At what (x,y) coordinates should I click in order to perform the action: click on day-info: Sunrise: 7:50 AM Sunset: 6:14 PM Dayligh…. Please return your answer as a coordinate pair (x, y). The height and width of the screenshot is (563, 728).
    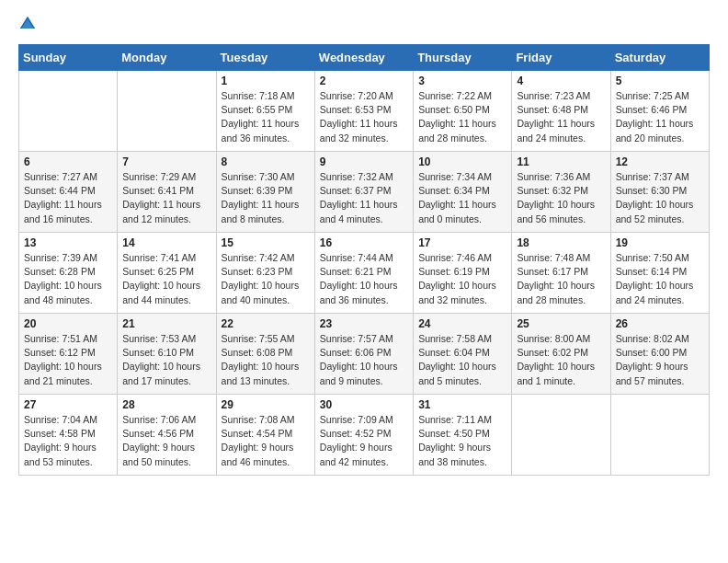
    Looking at the image, I should click on (660, 280).